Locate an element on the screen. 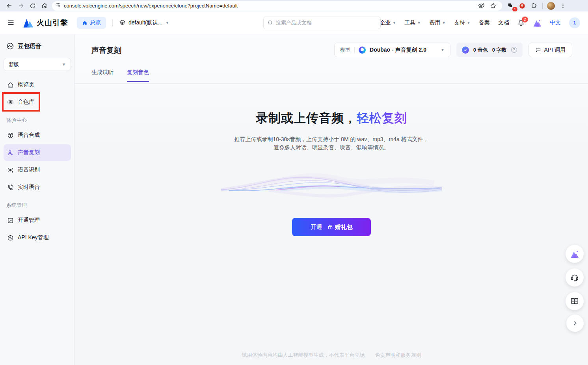 This screenshot has width=588, height=365. ai-assistant-icon is located at coordinates (537, 23).